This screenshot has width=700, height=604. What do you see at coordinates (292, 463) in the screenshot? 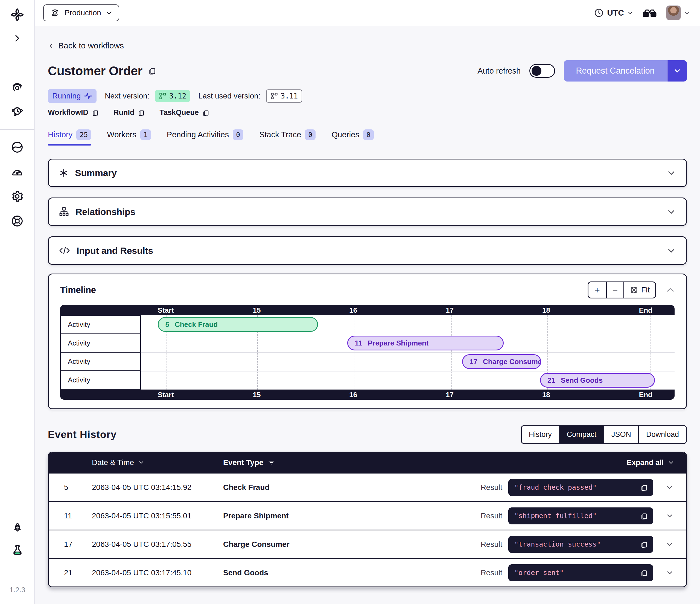
I see `event-type-column-header: Event Type` at bounding box center [292, 463].